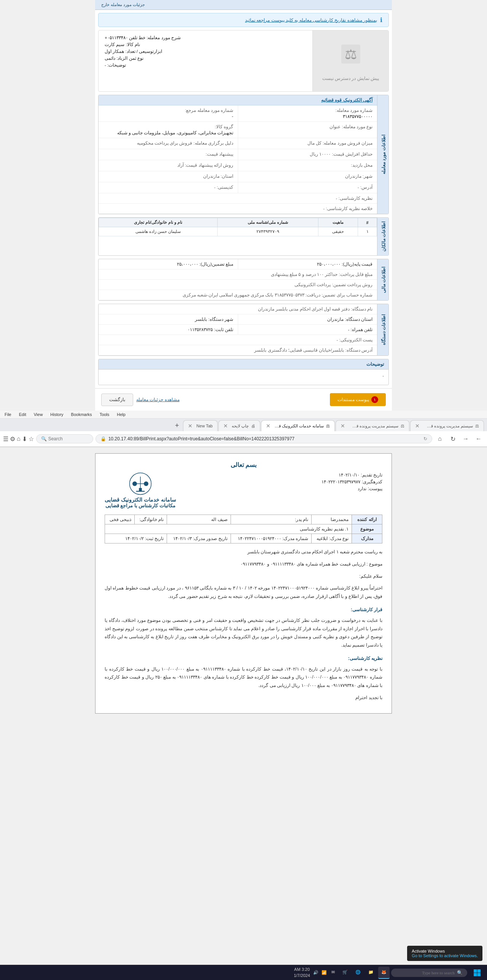 This screenshot has height=980, width=487. What do you see at coordinates (447, 425) in the screenshot?
I see `tab-1: ⚖ سیستم مدیریت پرونده قضایی ✕` at bounding box center [447, 425].